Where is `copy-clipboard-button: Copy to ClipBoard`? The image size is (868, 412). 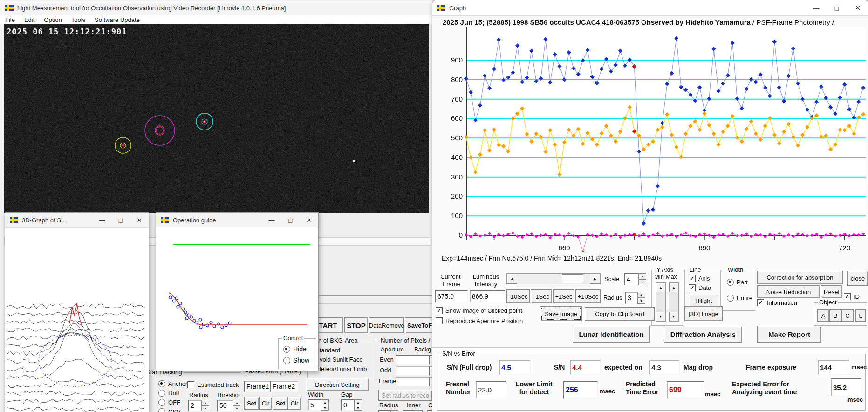
copy-clipboard-button: Copy to ClipBoard is located at coordinates (620, 314).